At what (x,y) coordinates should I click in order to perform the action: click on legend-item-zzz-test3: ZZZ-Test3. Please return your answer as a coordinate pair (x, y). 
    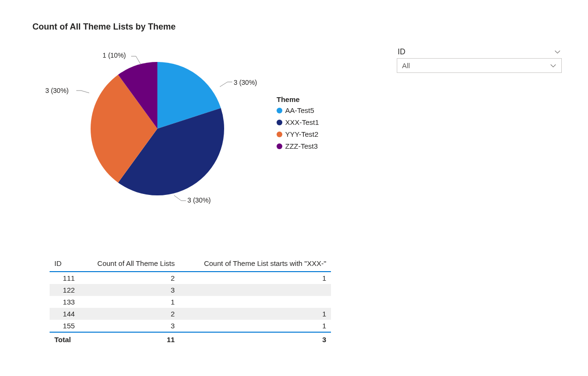
    Looking at the image, I should click on (298, 146).